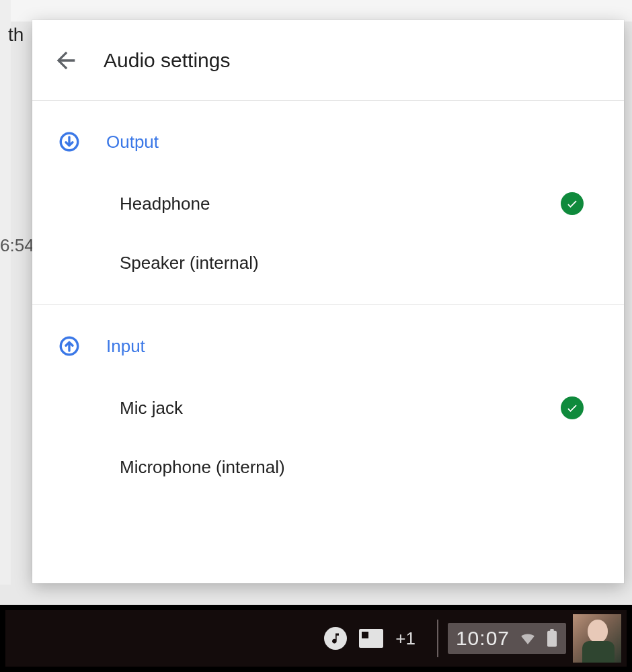  Describe the element at coordinates (316, 11) in the screenshot. I see `background-strip` at that location.